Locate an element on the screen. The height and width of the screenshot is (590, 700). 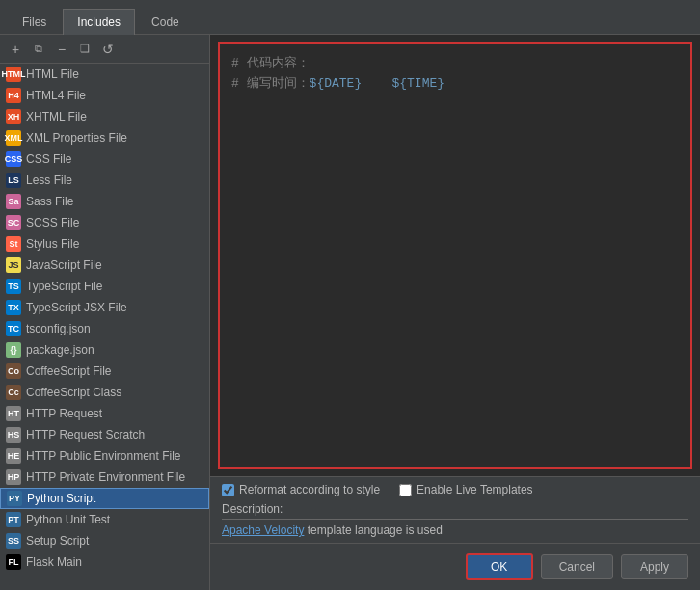
file-type-icon: XML is located at coordinates (13, 138).